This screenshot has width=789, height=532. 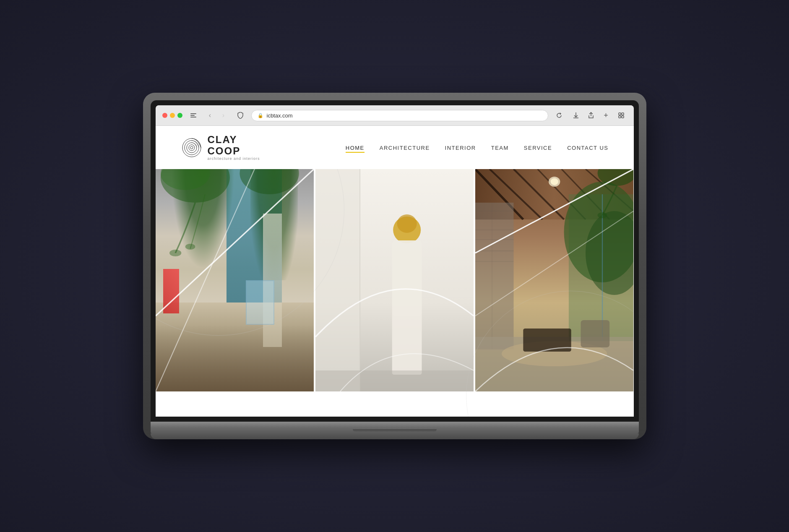 What do you see at coordinates (400, 116) in the screenshot?
I see `address-bar: 🔒 icbtax.com` at bounding box center [400, 116].